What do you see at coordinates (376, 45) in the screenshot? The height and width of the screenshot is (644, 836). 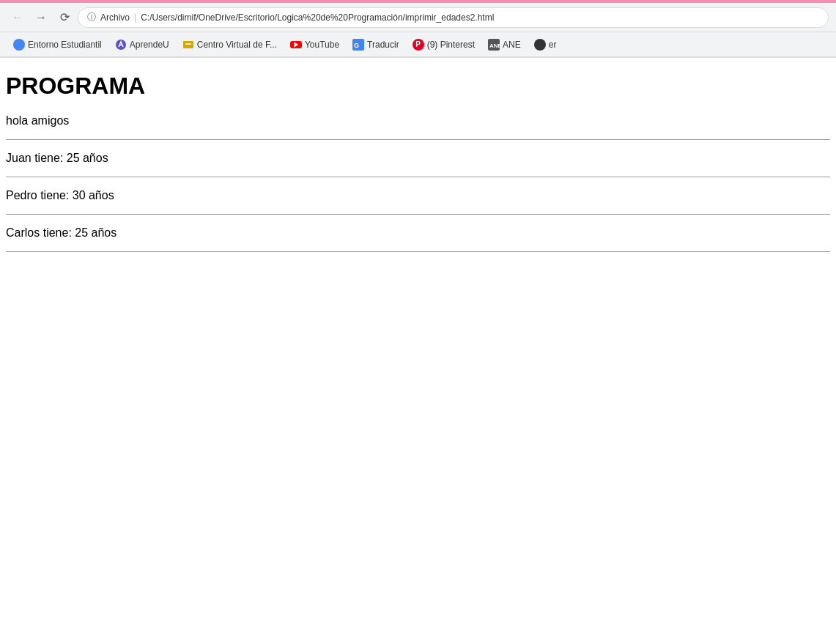 I see `bookmark-traducir: G Traducir` at bounding box center [376, 45].